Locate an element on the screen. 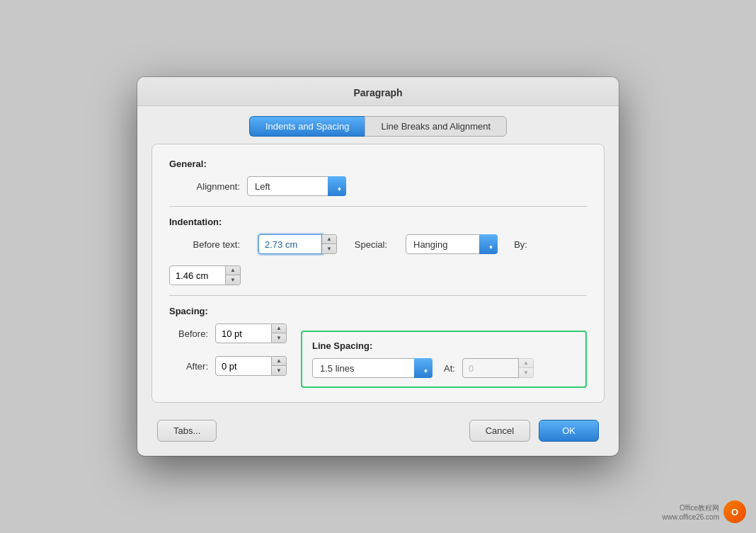 The width and height of the screenshot is (756, 533). spacing-left-col: Before: ▲ ▼ After: ▲ is located at coordinates (228, 353).